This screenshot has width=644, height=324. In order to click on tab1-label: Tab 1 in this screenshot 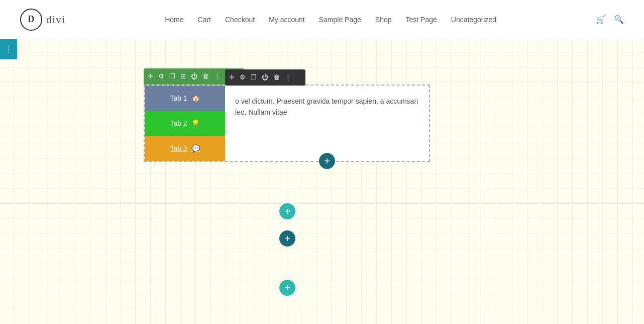, I will do `click(178, 98)`.